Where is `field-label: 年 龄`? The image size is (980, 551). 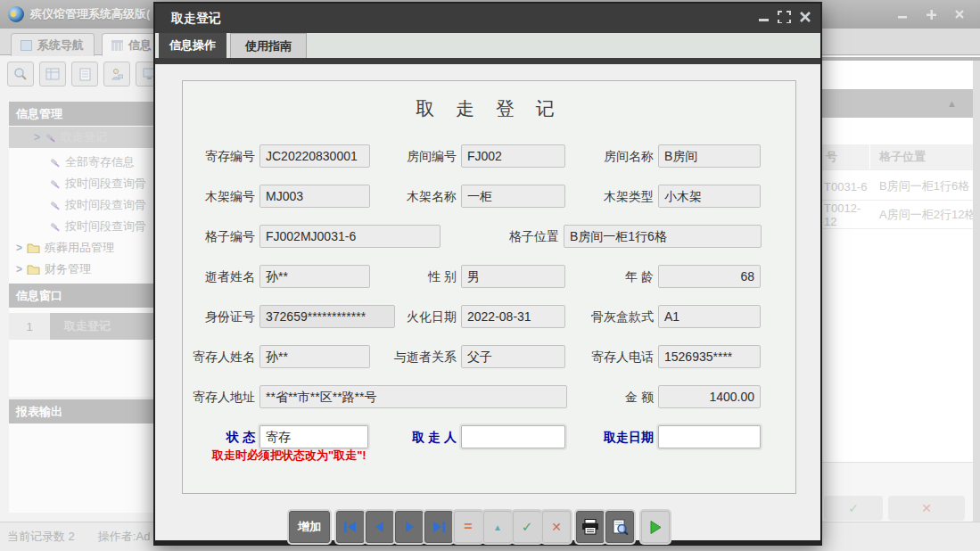
field-label: 年 龄 is located at coordinates (618, 276).